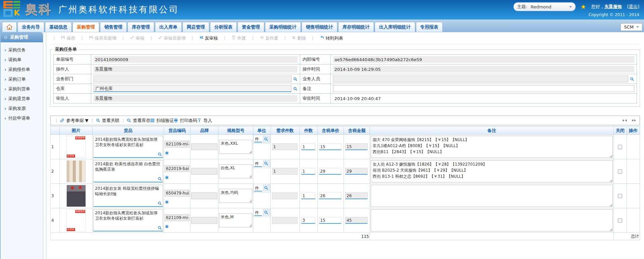 The image size is (644, 259). I want to click on nav-tab: 库存明细统计, so click(356, 27).